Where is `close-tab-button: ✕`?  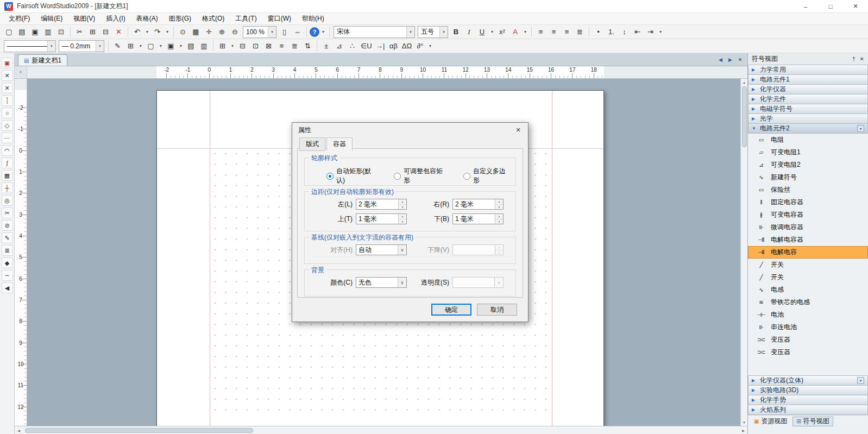
close-tab-button: ✕ is located at coordinates (740, 60).